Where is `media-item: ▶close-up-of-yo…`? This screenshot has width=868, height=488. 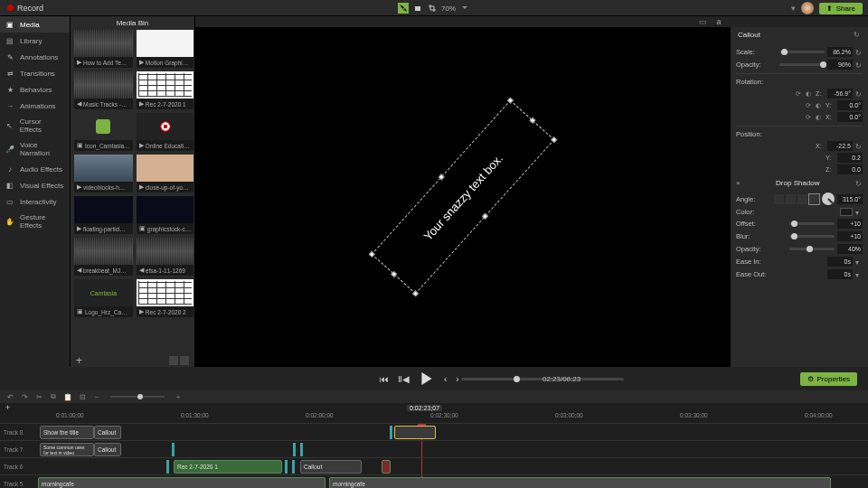 media-item: ▶close-up-of-yo… is located at coordinates (165, 174).